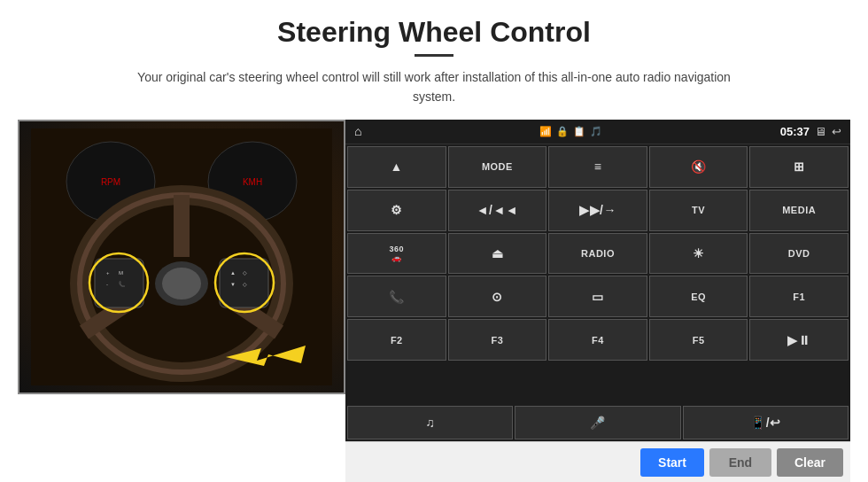 The width and height of the screenshot is (868, 482). Describe the element at coordinates (799, 211) in the screenshot. I see `media-btn: MEDIA` at that location.